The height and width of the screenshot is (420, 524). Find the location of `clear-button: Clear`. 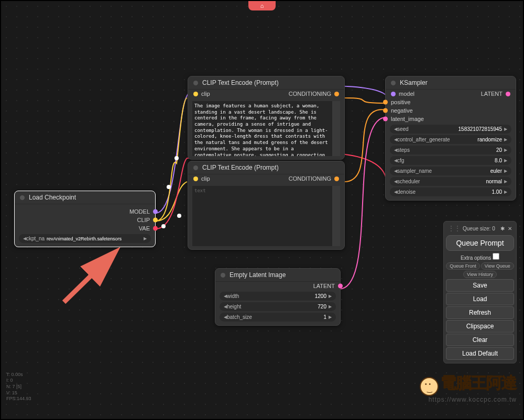

clear-button: Clear is located at coordinates (480, 340).